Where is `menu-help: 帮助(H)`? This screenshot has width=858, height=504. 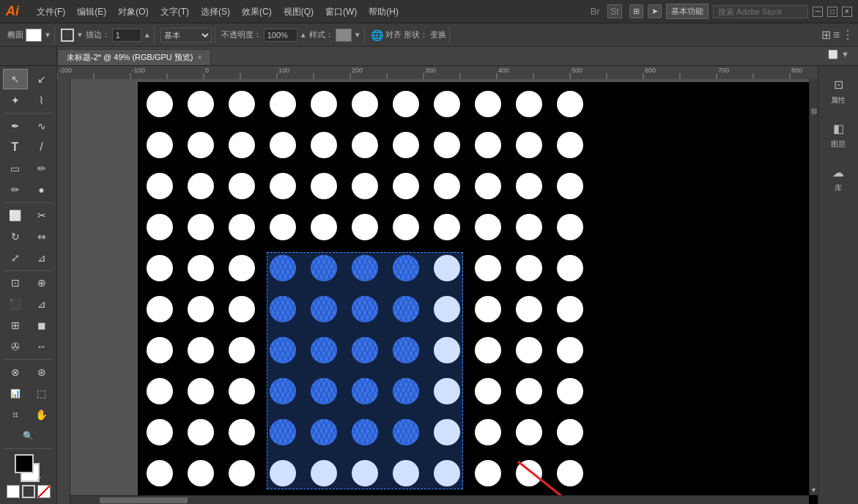 menu-help: 帮助(H) is located at coordinates (384, 12).